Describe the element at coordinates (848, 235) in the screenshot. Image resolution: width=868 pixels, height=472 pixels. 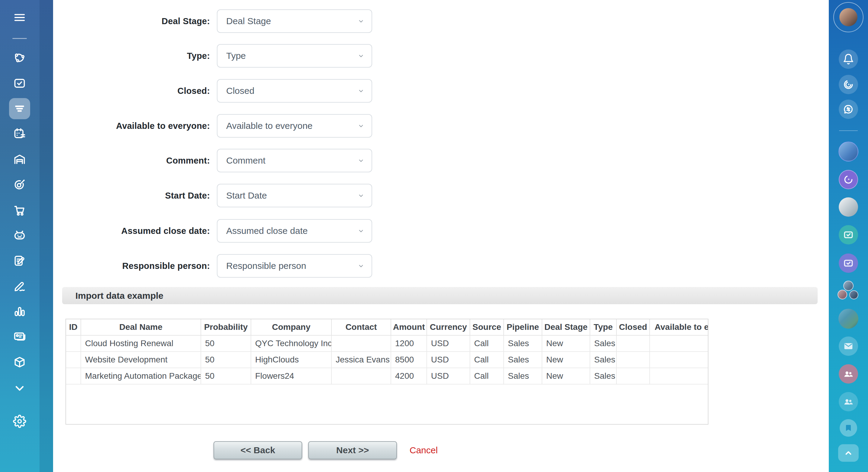
I see `tasks-check-teal-badge` at that location.